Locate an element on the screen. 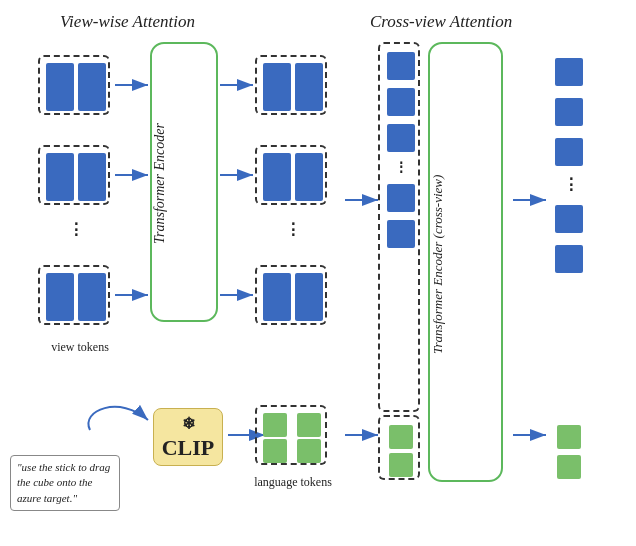  clip-label: CLIP is located at coordinates (188, 448).